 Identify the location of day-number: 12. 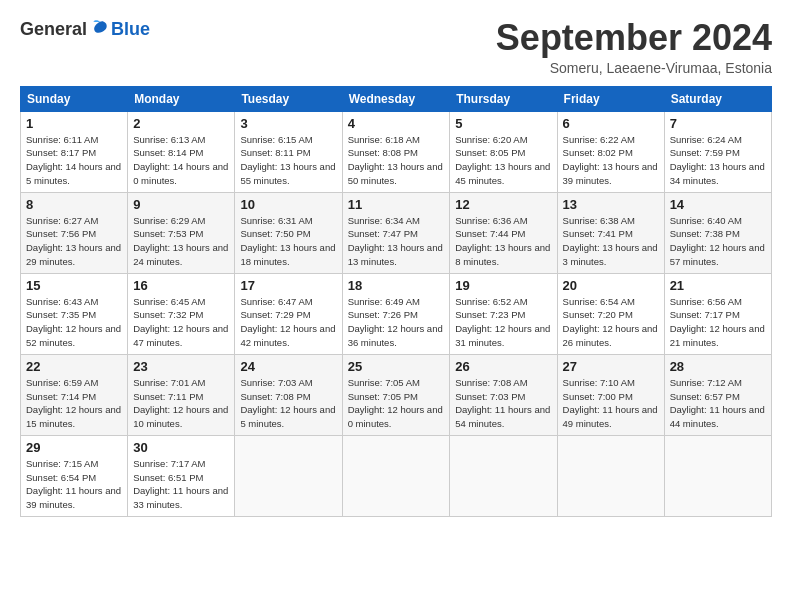
(503, 204).